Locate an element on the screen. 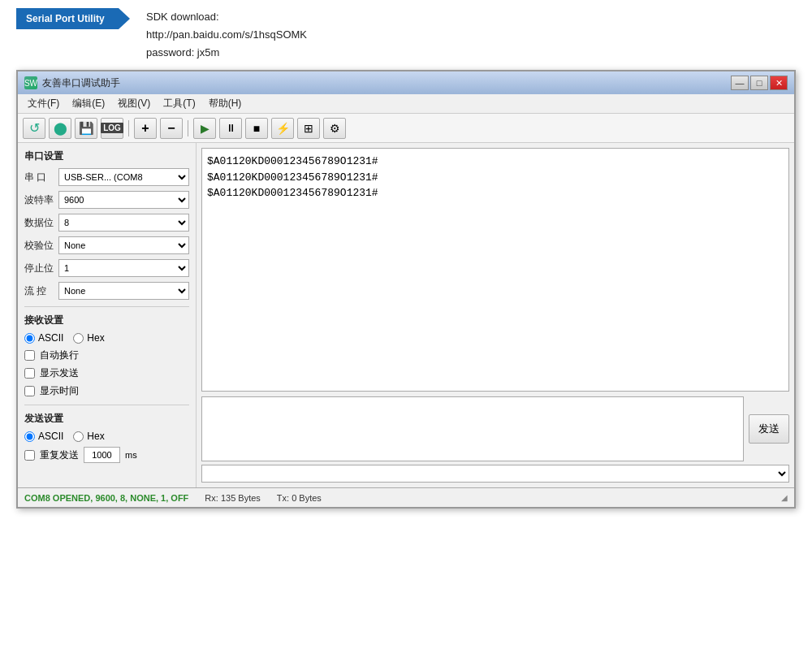  plus-box-icon: ⊞ is located at coordinates (309, 128).